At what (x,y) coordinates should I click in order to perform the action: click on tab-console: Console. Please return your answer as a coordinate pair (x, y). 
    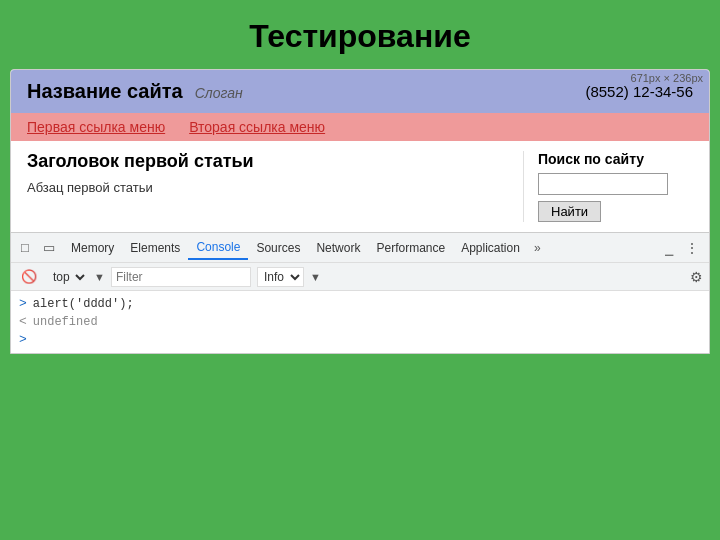
    Looking at the image, I should click on (218, 248).